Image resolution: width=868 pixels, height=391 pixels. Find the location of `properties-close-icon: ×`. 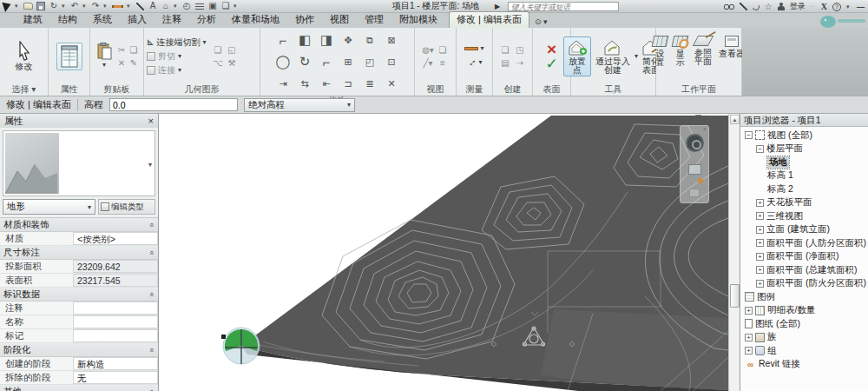

properties-close-icon: × is located at coordinates (151, 121).